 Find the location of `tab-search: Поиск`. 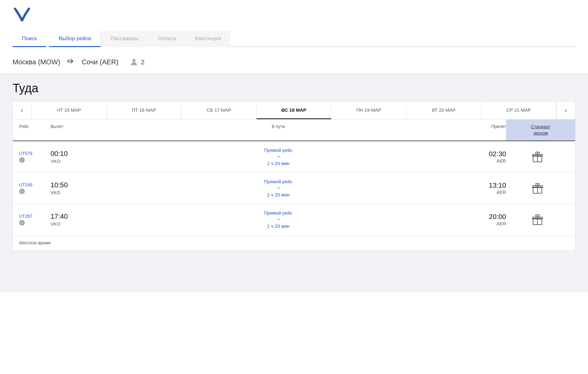

tab-search: Поиск is located at coordinates (29, 39).